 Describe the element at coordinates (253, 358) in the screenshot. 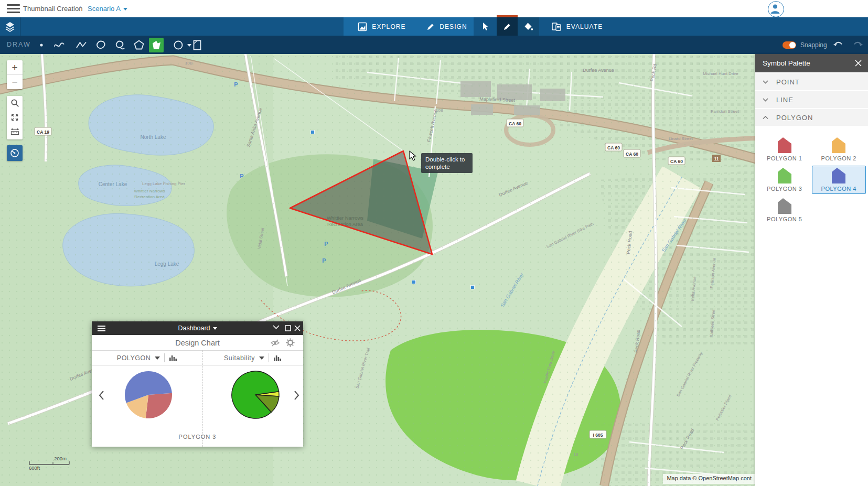

I see `right-chart-selector: Suitability` at that location.